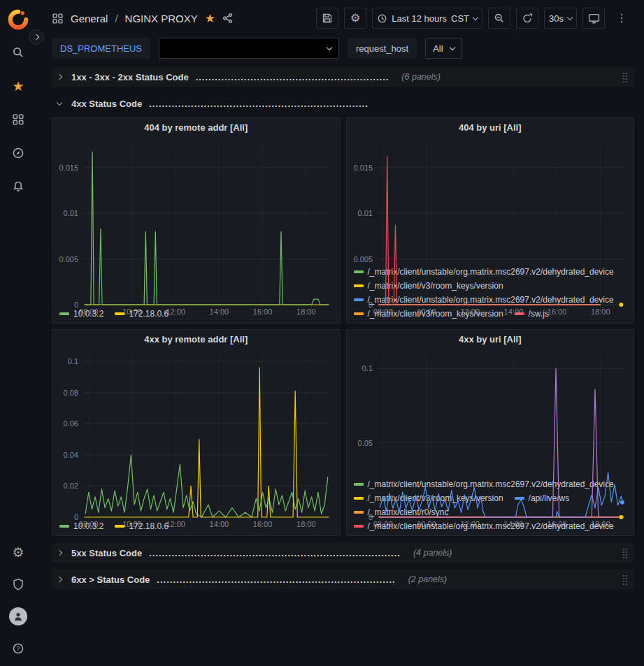 The width and height of the screenshot is (644, 666). I want to click on panel-title: 4xx by remote addr [All], so click(196, 339).